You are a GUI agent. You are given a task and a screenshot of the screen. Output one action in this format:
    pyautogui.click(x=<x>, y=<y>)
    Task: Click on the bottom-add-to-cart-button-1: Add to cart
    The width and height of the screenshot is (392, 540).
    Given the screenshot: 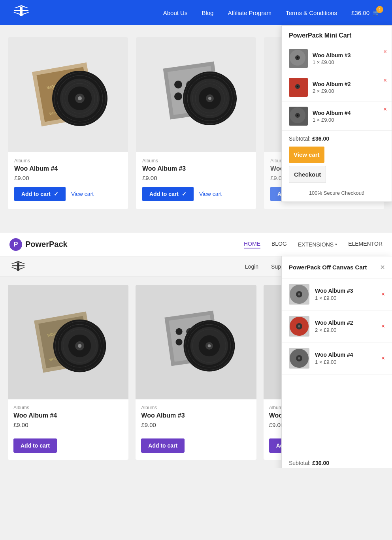 What is the action you would take?
    pyautogui.click(x=35, y=446)
    